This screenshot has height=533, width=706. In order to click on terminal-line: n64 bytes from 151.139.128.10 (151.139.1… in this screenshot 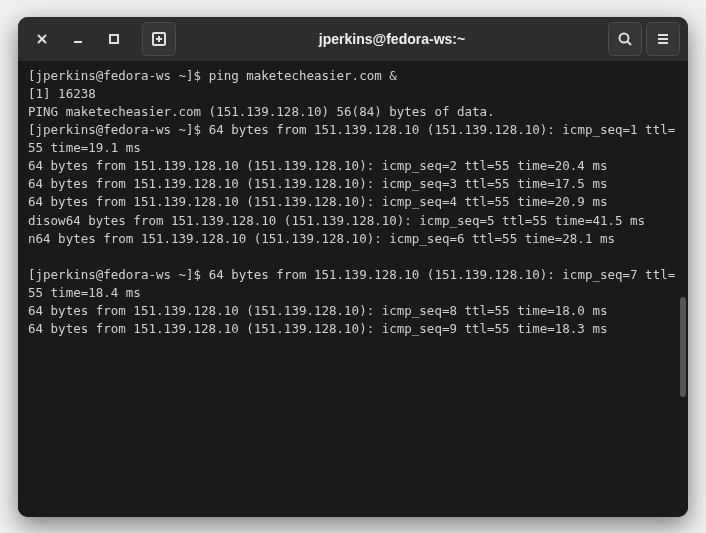, I will do `click(353, 239)`.